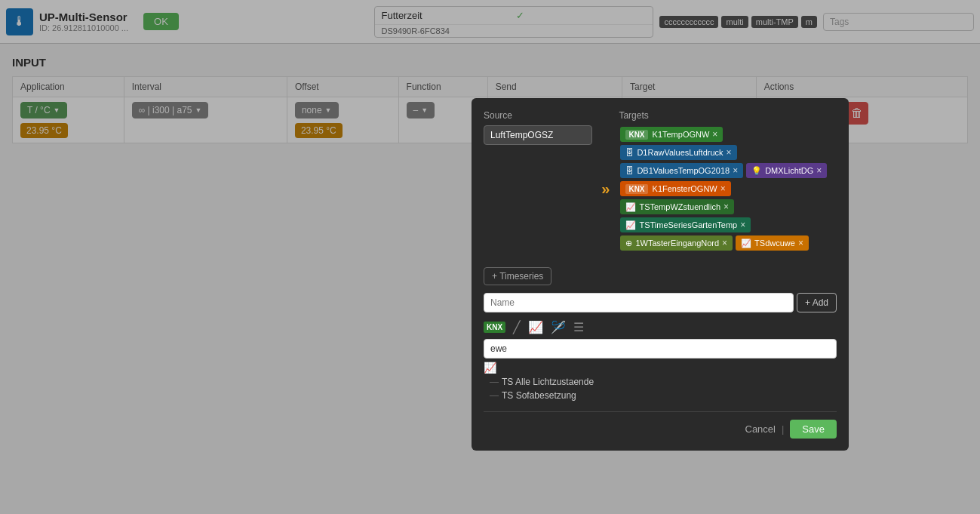 The image size is (980, 514). I want to click on popup: Source » Targets KNX K1TempOGNW × 🗄 D1Ra…, so click(660, 127).